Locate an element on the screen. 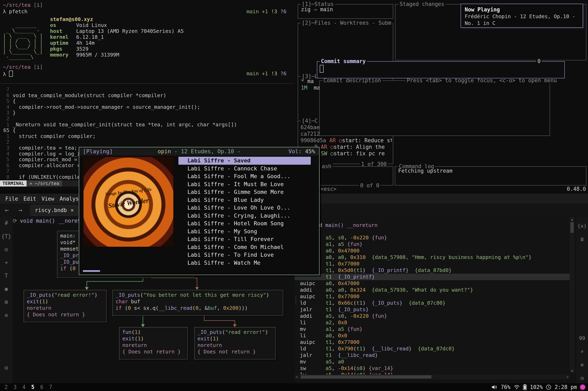  asm-row: a0, 0x47000 is located at coordinates (432, 251).